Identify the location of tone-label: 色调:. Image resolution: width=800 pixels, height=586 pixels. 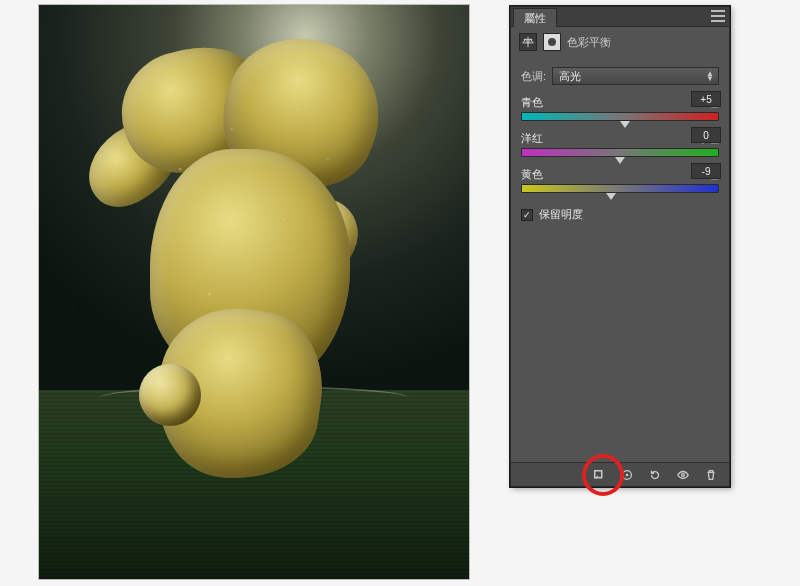
(534, 76).